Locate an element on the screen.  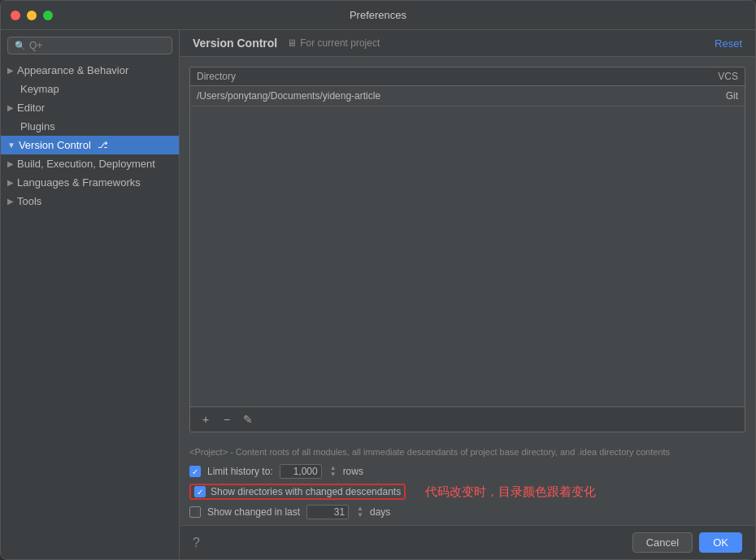
table-row: /Users/ponytang/Documents/yideng-article… is located at coordinates (467, 96).